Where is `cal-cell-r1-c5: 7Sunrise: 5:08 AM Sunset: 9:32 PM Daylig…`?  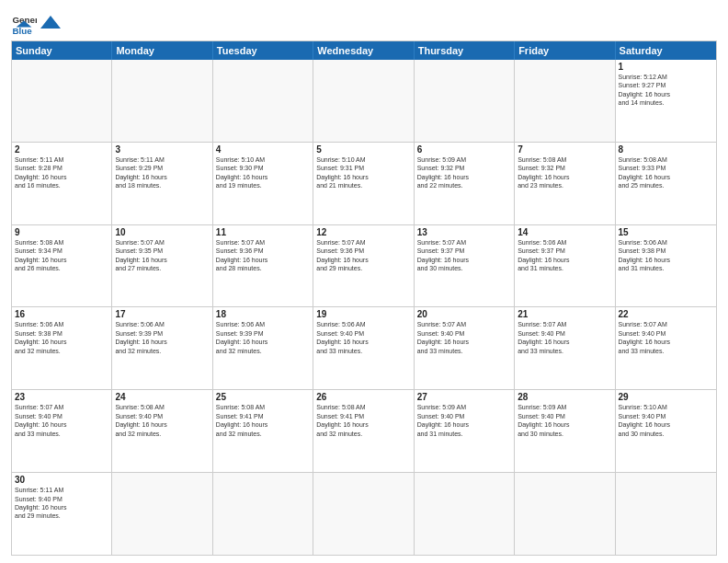
cal-cell-r1-c5: 7Sunrise: 5:08 AM Sunset: 9:32 PM Daylig… is located at coordinates (564, 184).